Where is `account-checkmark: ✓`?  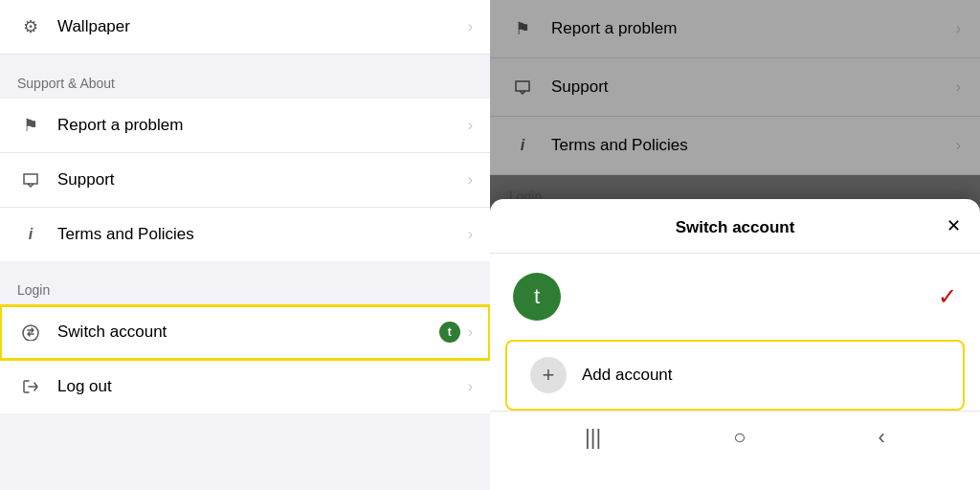 account-checkmark: ✓ is located at coordinates (947, 297).